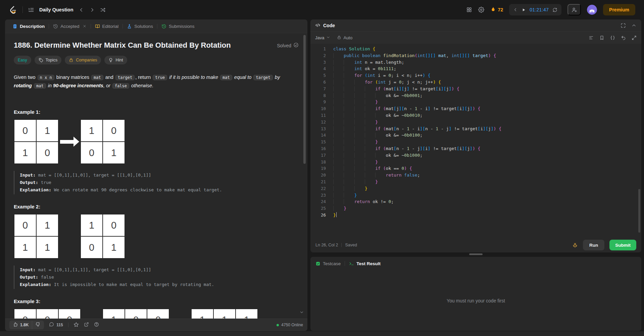 This screenshot has height=336, width=644. Describe the element at coordinates (322, 155) in the screenshot. I see `line-number: 17` at that location.